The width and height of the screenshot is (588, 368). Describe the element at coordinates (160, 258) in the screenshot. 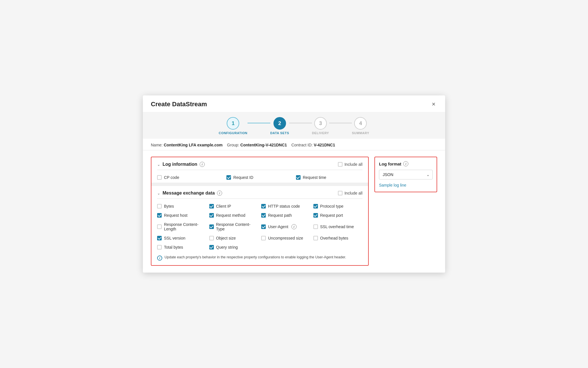

I see `note-icon: i` at that location.